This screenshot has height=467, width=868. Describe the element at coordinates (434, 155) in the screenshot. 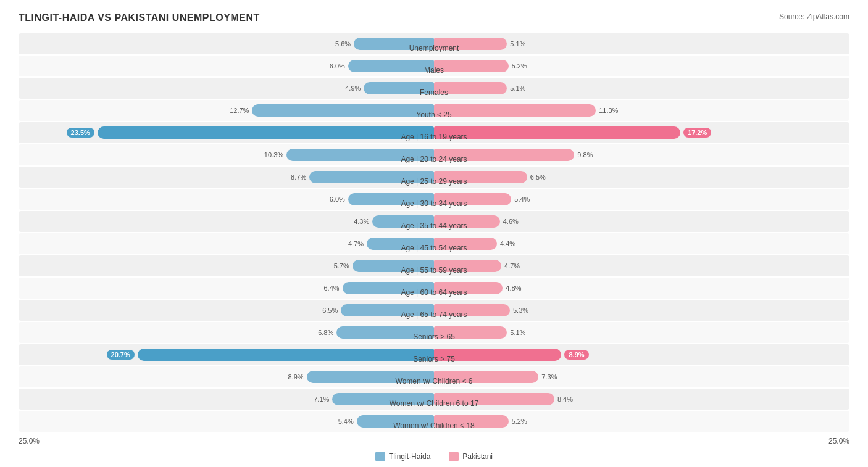

I see `chart-row: 10.3% Age | 20 to 24 years 9.8%` at that location.